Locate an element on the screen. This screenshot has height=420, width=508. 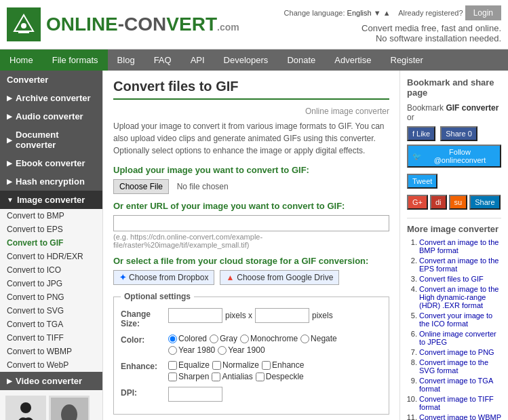
radio-negate-input is located at coordinates (305, 339).